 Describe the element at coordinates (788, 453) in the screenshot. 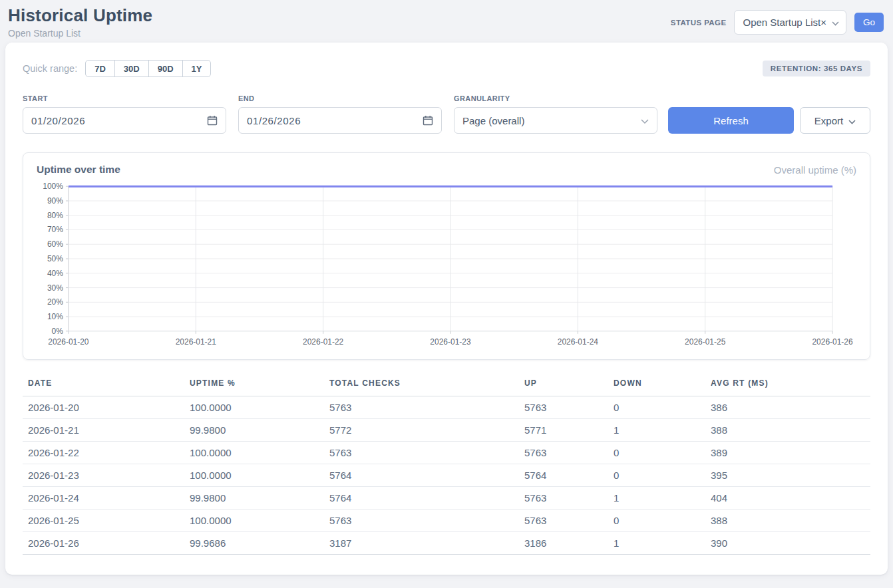

I see `table-cell: 389` at that location.